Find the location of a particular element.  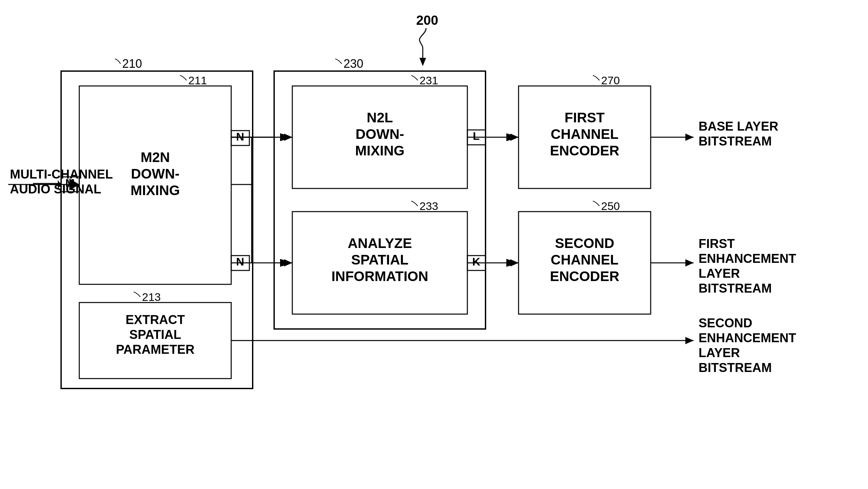

label-213: 213 is located at coordinates (151, 297).